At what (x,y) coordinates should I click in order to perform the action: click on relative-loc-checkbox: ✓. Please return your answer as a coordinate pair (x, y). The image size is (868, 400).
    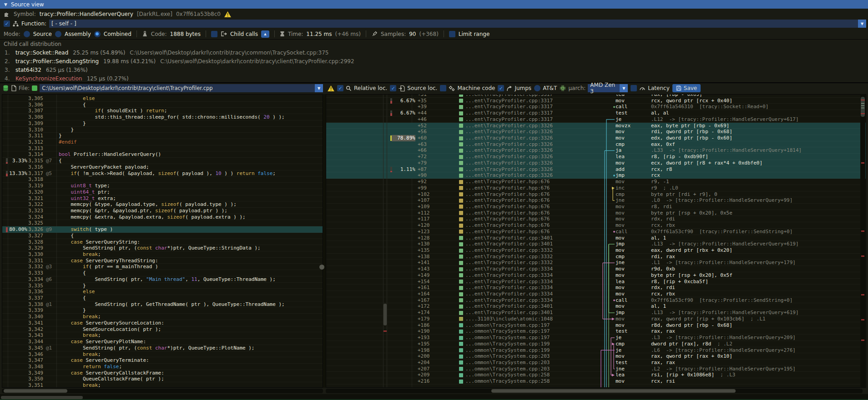
    Looking at the image, I should click on (340, 88).